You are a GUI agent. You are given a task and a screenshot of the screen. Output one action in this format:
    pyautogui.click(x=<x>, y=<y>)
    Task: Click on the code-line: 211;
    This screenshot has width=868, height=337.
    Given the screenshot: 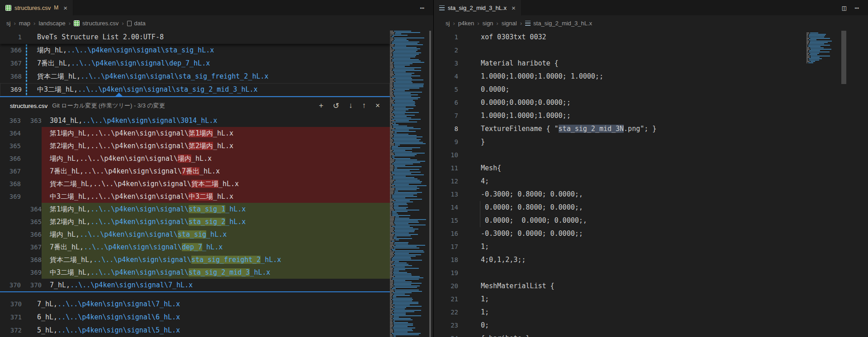 What is the action you would take?
    pyautogui.click(x=629, y=299)
    